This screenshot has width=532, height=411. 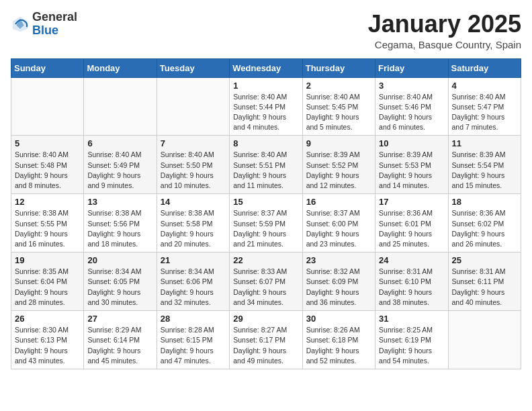 I want to click on weekday-header-wednesday: Wednesday, so click(x=266, y=68).